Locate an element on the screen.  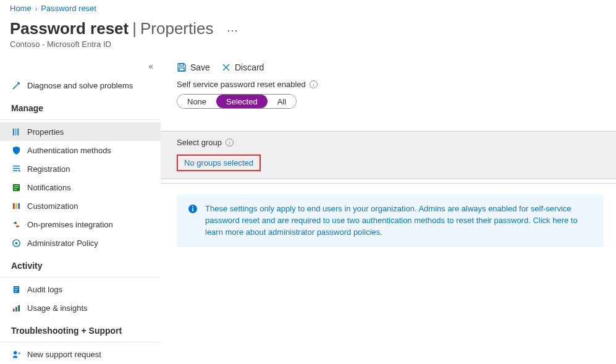
info-banner-text: These settings only apply to end users i… is located at coordinates (399, 221).